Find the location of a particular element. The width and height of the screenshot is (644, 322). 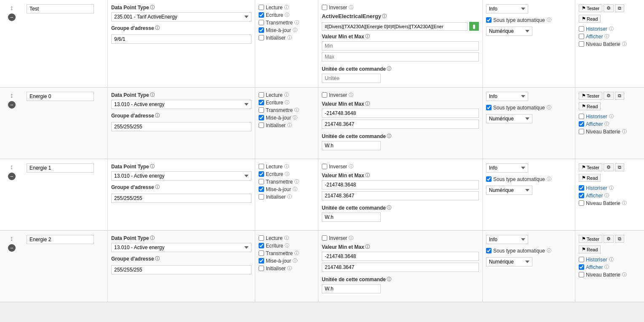

afficher-checkbox is located at coordinates (581, 195).